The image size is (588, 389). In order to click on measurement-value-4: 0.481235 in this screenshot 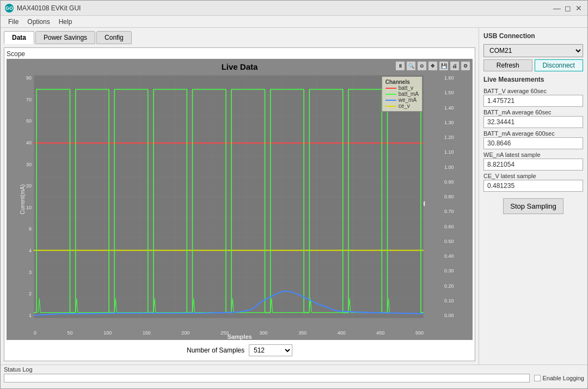, I will do `click(534, 186)`.